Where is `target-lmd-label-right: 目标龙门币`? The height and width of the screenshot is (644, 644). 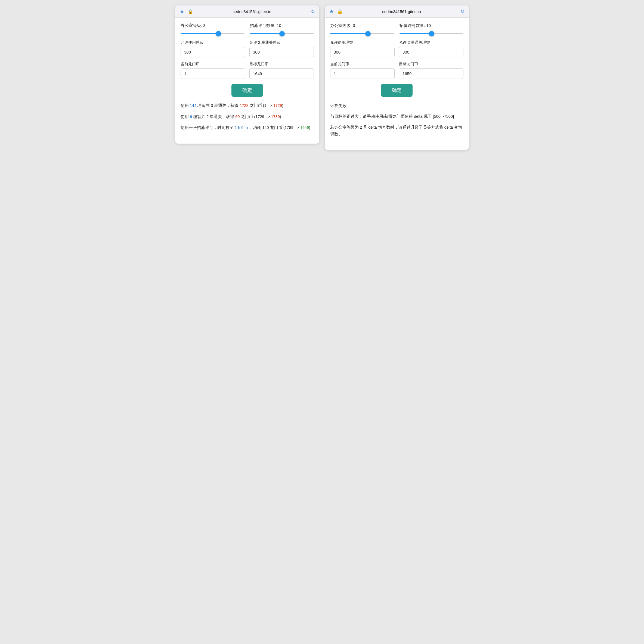 target-lmd-label-right: 目标龙门币 is located at coordinates (431, 64).